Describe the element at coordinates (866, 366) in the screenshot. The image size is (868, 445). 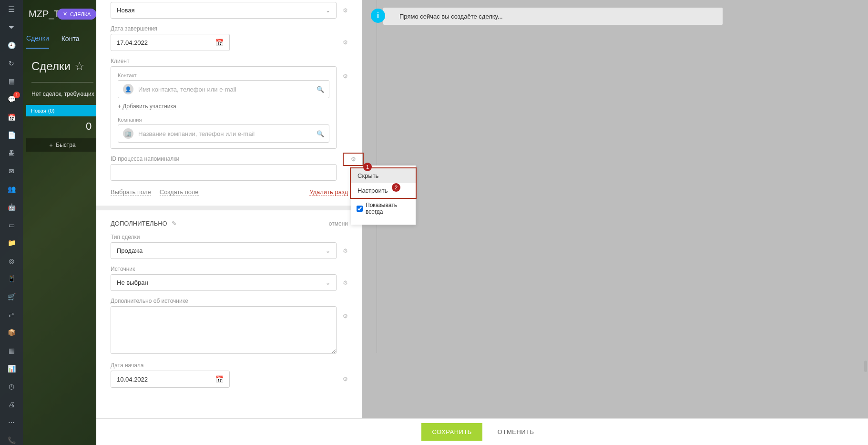
I see `scrollbar-thumb` at that location.